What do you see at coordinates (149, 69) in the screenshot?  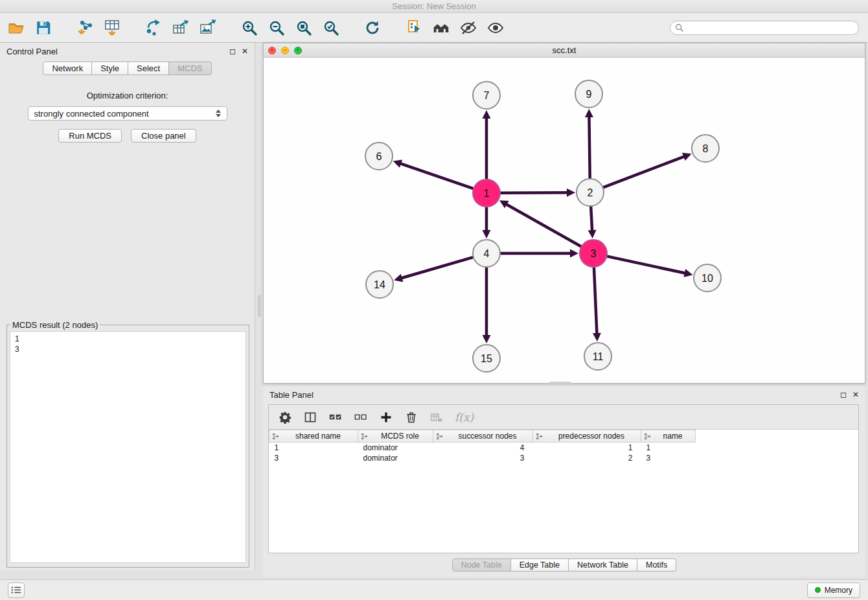 I see `tab-select: Select` at bounding box center [149, 69].